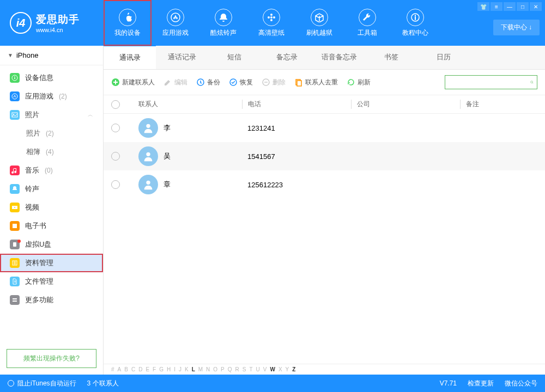 The image size is (545, 392). I want to click on alpha-letter: Z, so click(294, 369).